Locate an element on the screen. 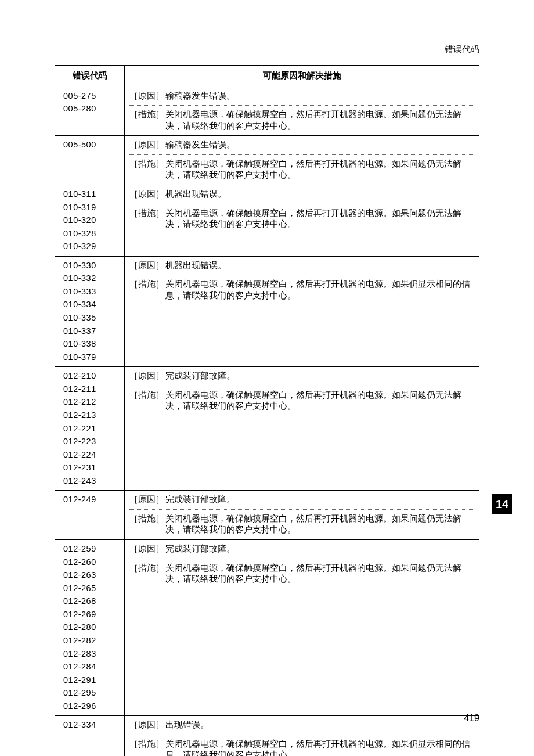  table-row: 005-275005-280［原因］输稿器发生错误。［措施］关闭机器电源，确保触… is located at coordinates (267, 111).